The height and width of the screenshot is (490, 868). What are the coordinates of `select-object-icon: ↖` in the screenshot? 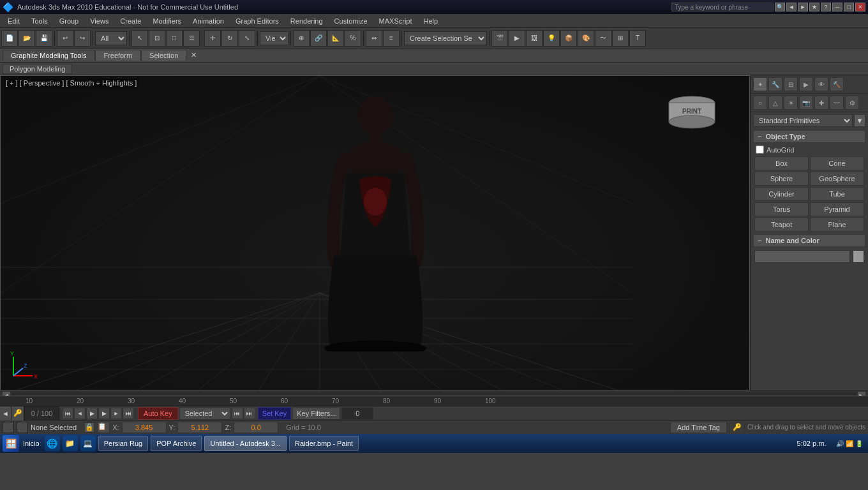 It's located at (140, 38).